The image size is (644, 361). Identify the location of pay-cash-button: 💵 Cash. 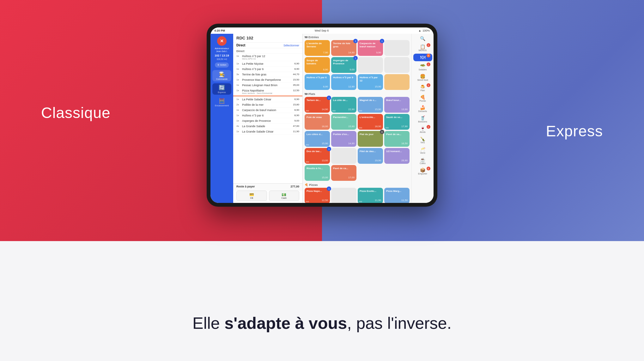
(284, 196).